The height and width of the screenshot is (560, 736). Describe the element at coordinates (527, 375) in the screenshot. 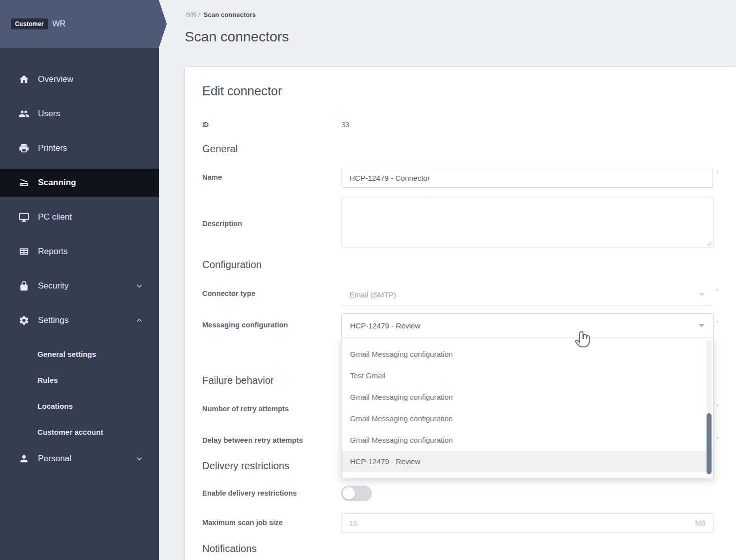

I see `dropdown-option: Test Gmail` at that location.